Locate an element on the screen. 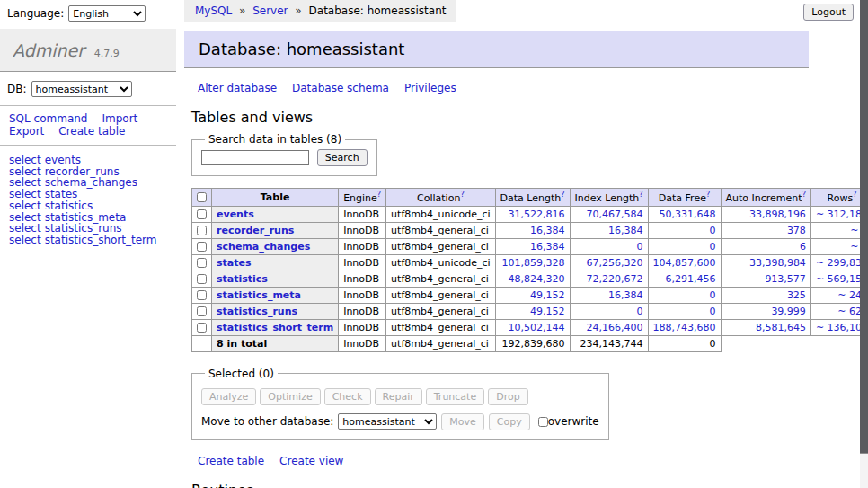 This screenshot has width=868, height=488. search-input is located at coordinates (255, 158).